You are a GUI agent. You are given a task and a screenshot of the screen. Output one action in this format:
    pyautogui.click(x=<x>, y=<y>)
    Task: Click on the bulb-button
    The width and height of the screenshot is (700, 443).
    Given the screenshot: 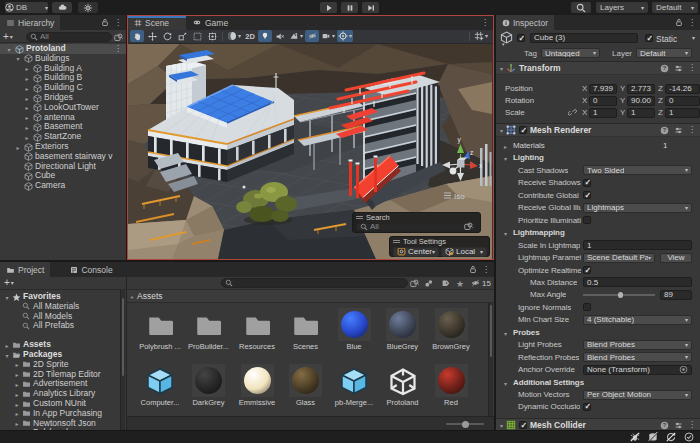 What is the action you would take?
    pyautogui.click(x=265, y=36)
    